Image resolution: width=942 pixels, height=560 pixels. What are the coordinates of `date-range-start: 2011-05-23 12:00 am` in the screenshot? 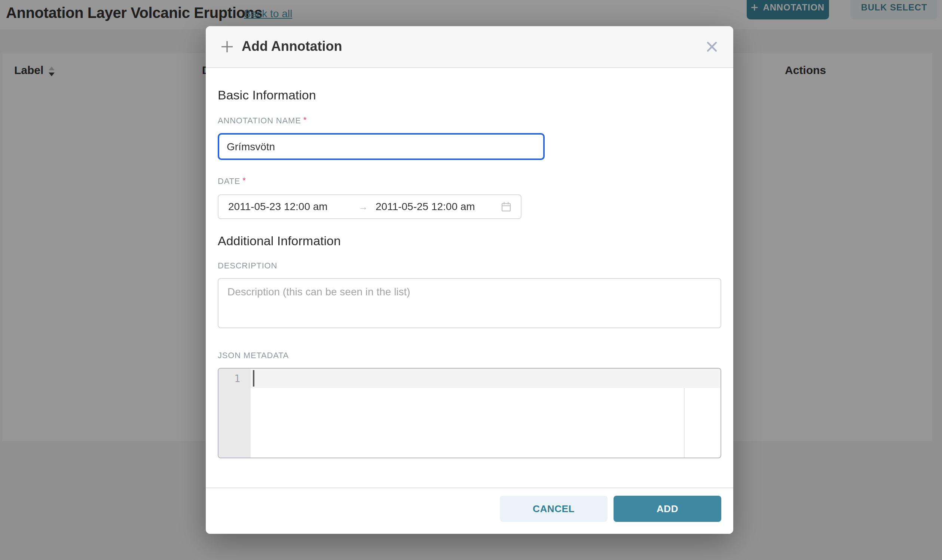 It's located at (293, 206).